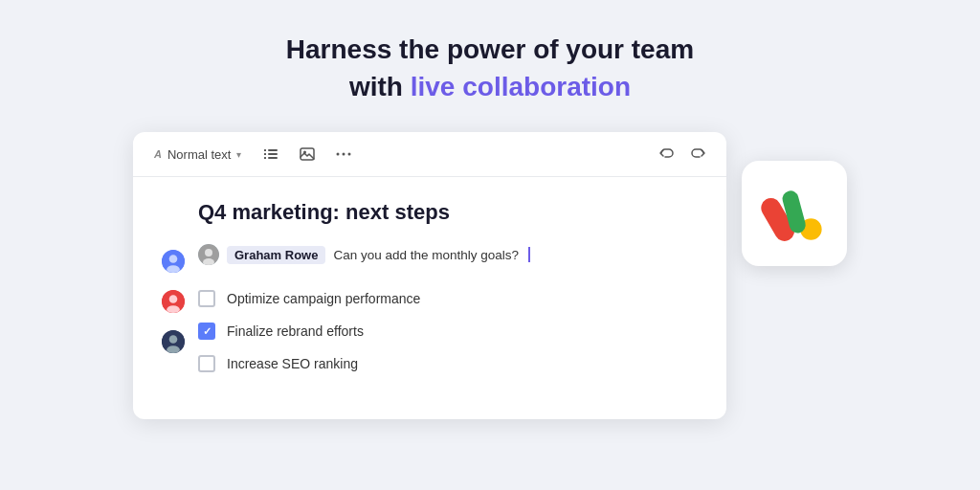  Describe the element at coordinates (449, 212) in the screenshot. I see `doc-title: Q4 marketing: next steps` at that location.